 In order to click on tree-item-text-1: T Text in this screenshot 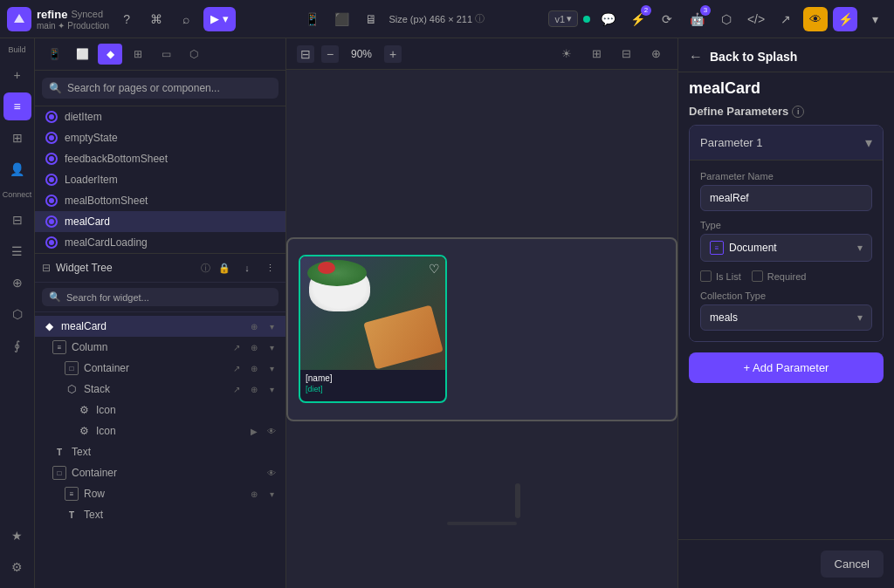, I will do `click(161, 452)`.